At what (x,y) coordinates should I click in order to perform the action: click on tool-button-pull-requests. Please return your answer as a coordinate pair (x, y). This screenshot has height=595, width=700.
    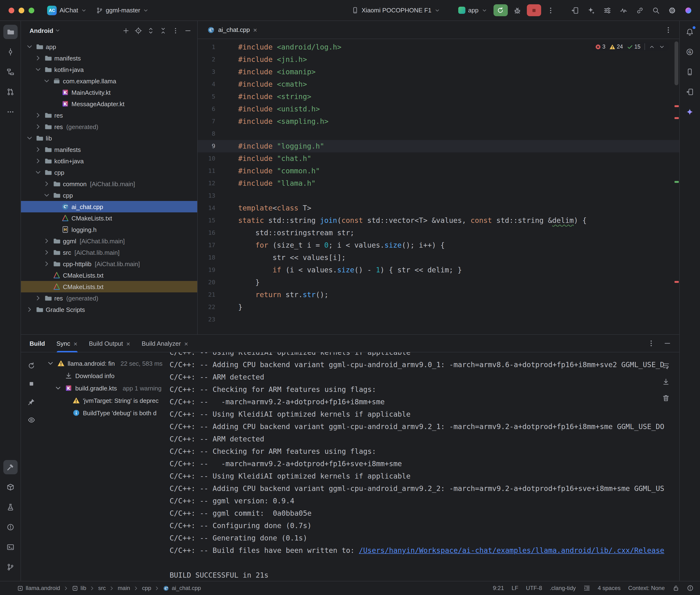
    Looking at the image, I should click on (10, 92).